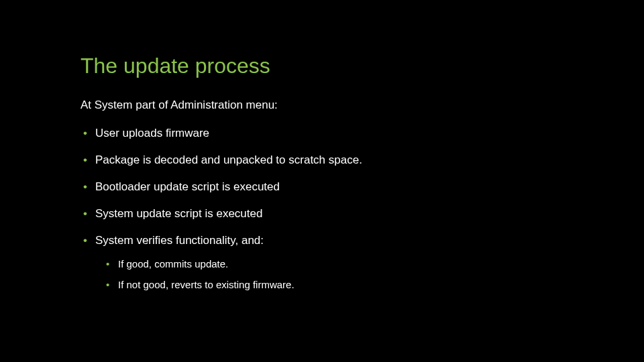 Image resolution: width=644 pixels, height=362 pixels. I want to click on list-item: If not good, reverts to existing firmwar…, so click(374, 284).